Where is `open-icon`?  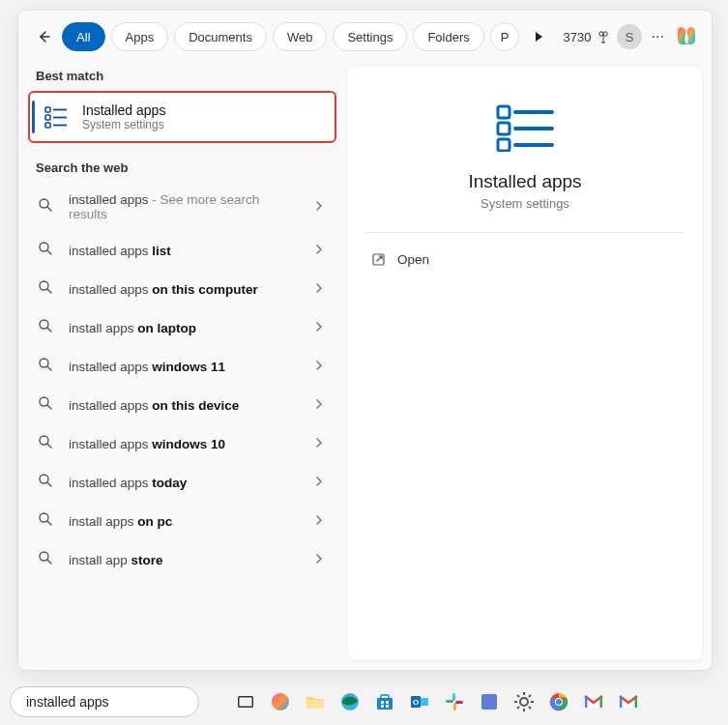 open-icon is located at coordinates (379, 259).